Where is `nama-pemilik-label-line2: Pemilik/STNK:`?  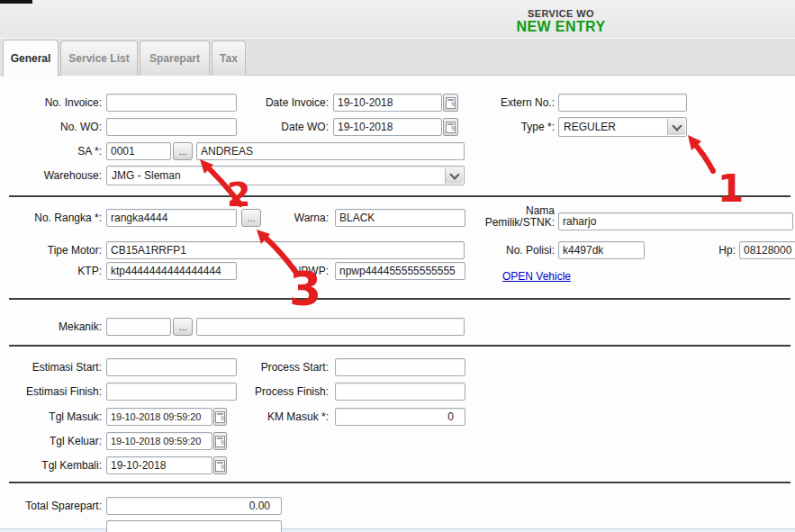 nama-pemilik-label-line2: Pemilik/STNK: is located at coordinates (498, 223).